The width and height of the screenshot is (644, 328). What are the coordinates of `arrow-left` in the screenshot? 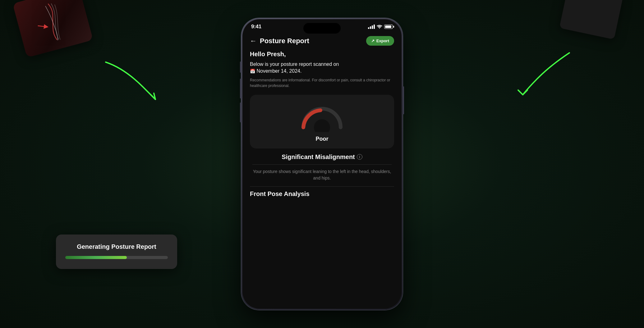 It's located at (127, 81).